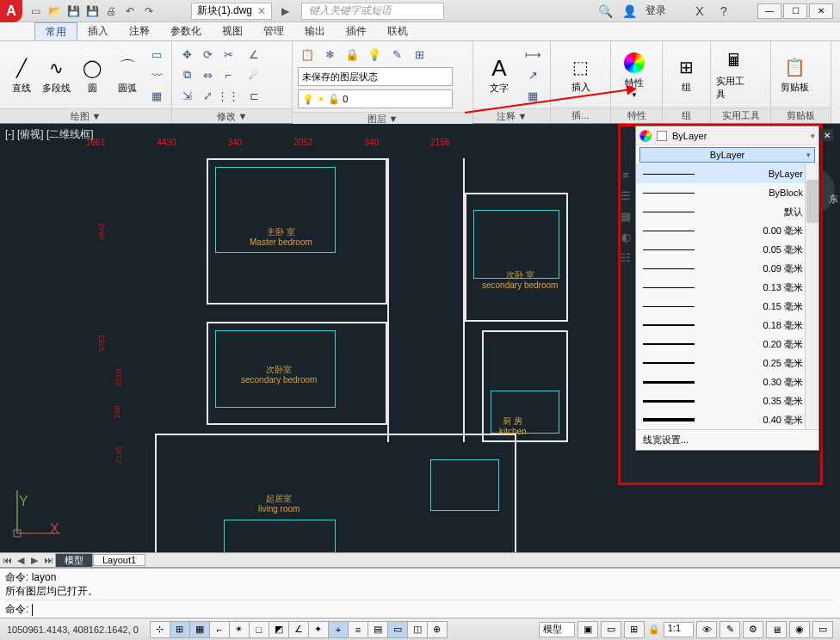 This screenshot has height=640, width=840. What do you see at coordinates (727, 249) in the screenshot?
I see `lw-item: 0.05 毫米` at bounding box center [727, 249].